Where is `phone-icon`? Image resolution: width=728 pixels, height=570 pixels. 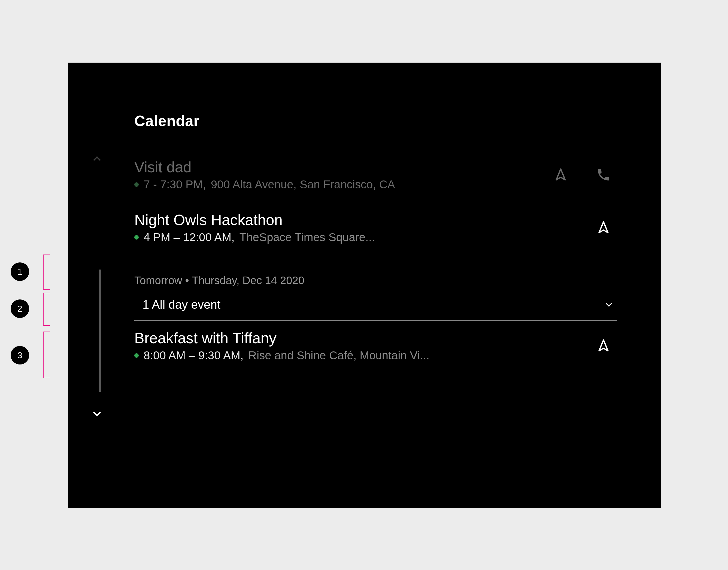 phone-icon is located at coordinates (603, 175).